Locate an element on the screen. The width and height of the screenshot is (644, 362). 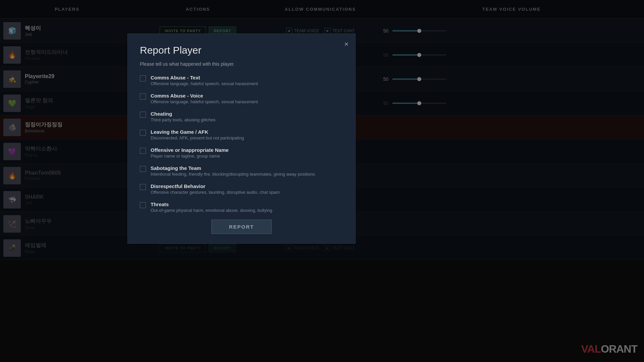
option-title: Offensive or Inappropriate Name is located at coordinates (190, 150).